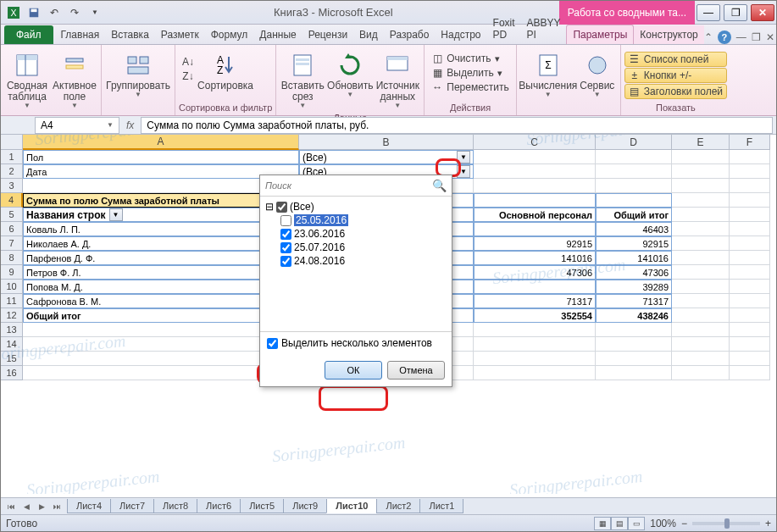 This screenshot has height=532, width=777. What do you see at coordinates (724, 37) in the screenshot?
I see `help-icon: ?` at bounding box center [724, 37].